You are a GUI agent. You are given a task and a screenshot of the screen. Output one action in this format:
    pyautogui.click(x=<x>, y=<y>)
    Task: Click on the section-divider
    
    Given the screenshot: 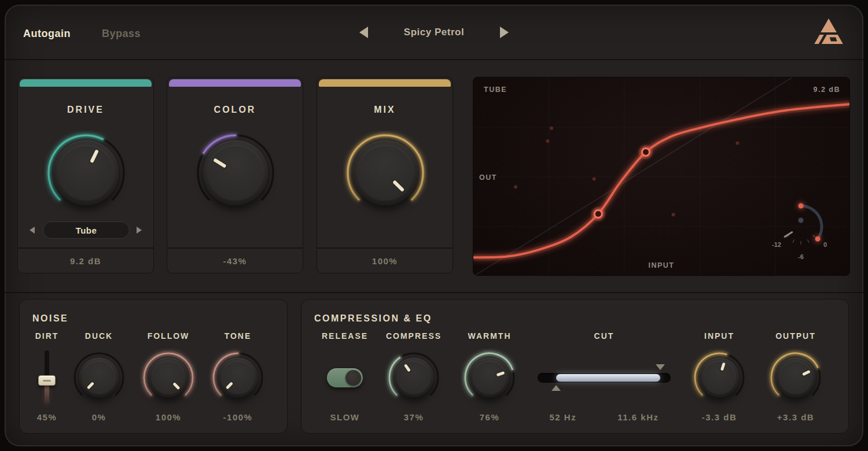 What is the action you would take?
    pyautogui.click(x=434, y=293)
    